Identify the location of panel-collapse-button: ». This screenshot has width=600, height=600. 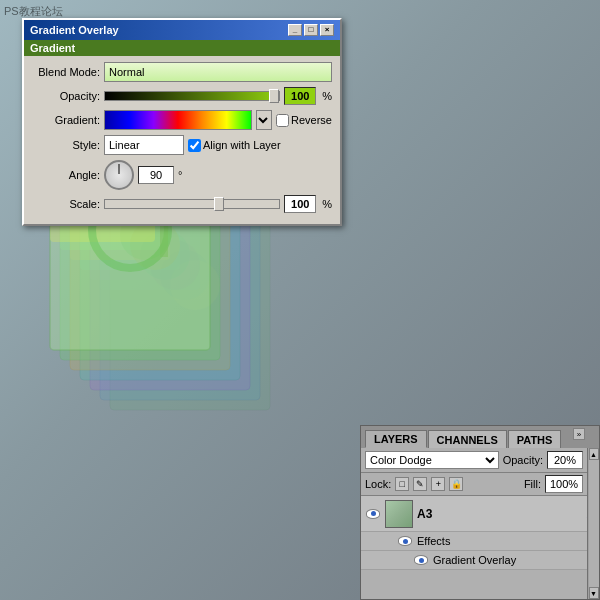
(579, 434).